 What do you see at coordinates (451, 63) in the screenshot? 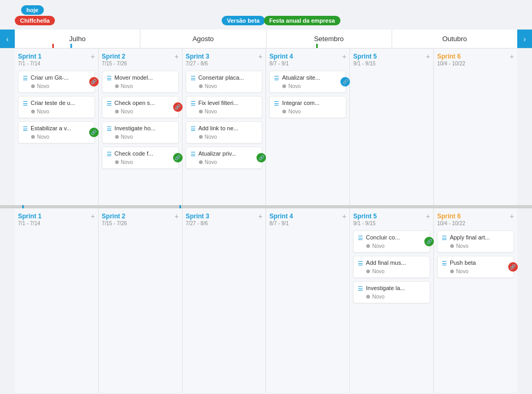
I see `sprint-6-dates: 10/4 - 10/22` at bounding box center [451, 63].